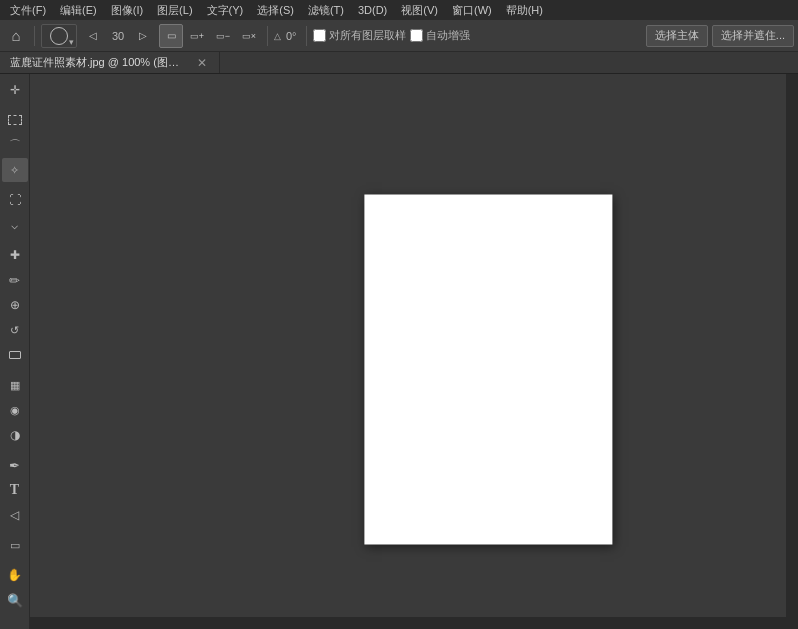 The width and height of the screenshot is (798, 629). I want to click on tool-brush: ✏, so click(15, 280).